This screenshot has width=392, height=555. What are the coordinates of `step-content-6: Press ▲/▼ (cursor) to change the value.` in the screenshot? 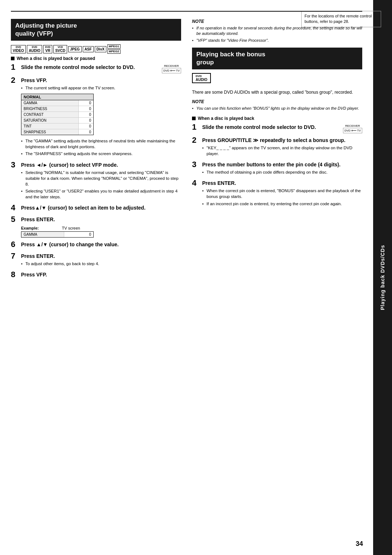 It's located at (101, 245).